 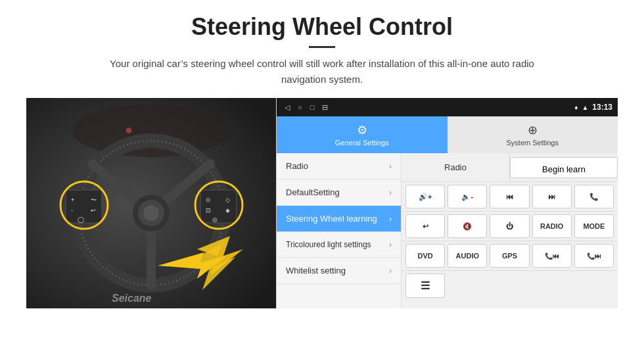 I want to click on menu-steering-label: Steering Wheel learning, so click(x=331, y=218).